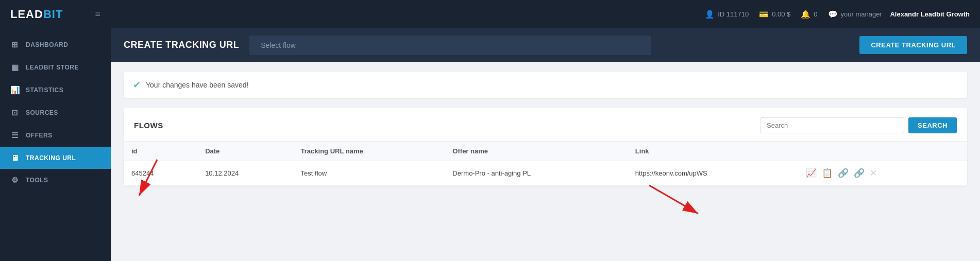  Describe the element at coordinates (809, 14) in the screenshot. I see `notifications-item: 🔔 0` at that location.